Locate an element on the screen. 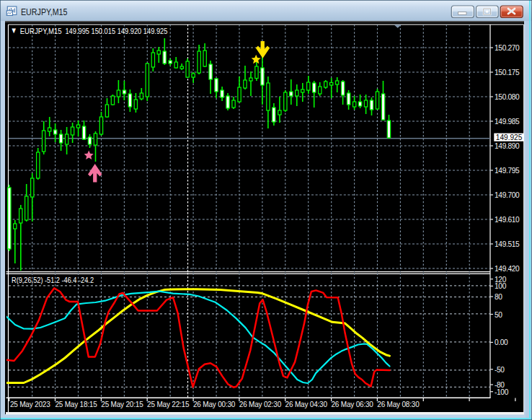 The height and width of the screenshot is (420, 532). svg-text: 26 May 04:30 is located at coordinates (307, 404).